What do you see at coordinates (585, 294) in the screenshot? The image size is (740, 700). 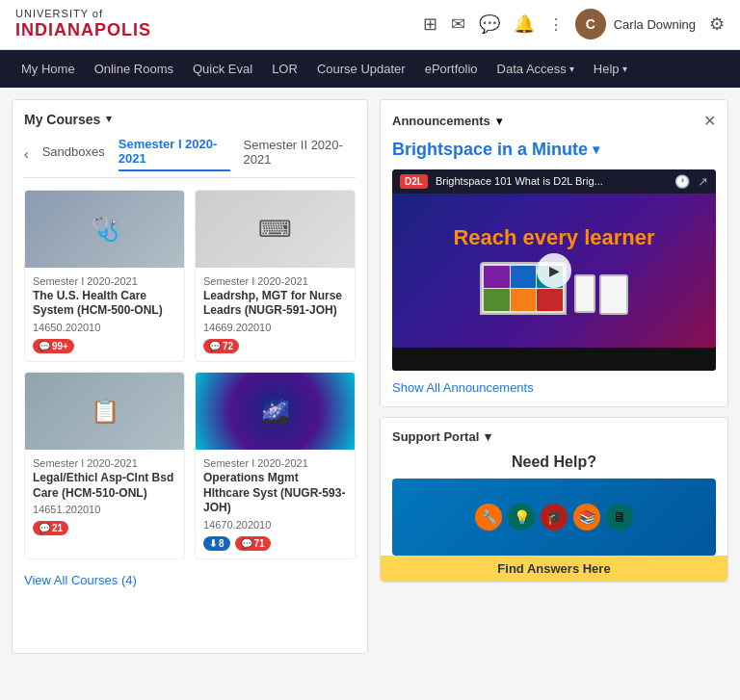 I see `phone-icon` at bounding box center [585, 294].